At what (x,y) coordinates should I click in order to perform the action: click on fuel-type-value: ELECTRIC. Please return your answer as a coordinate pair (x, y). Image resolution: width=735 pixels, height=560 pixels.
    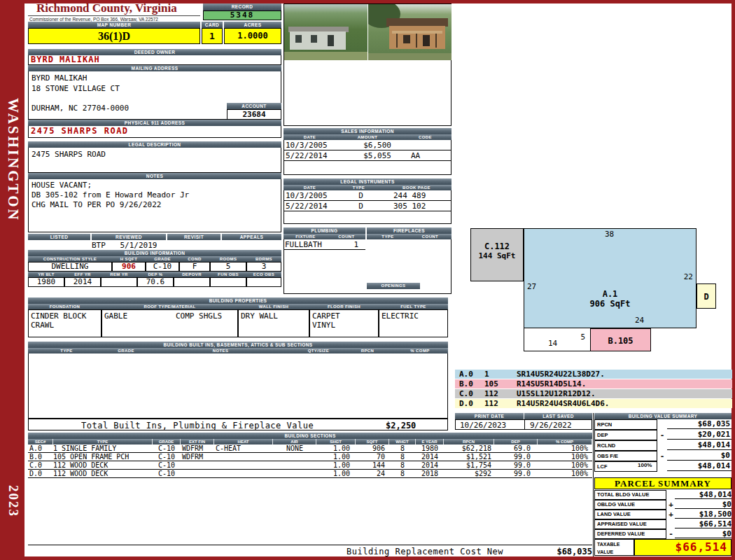
    Looking at the image, I should click on (413, 323).